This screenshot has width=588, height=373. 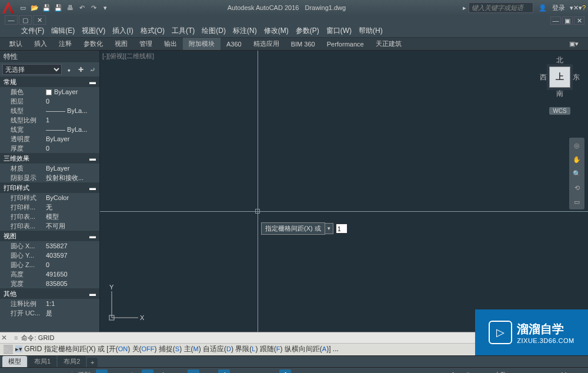 I want to click on prop-group-header: 打印样式▬, so click(x=49, y=188).